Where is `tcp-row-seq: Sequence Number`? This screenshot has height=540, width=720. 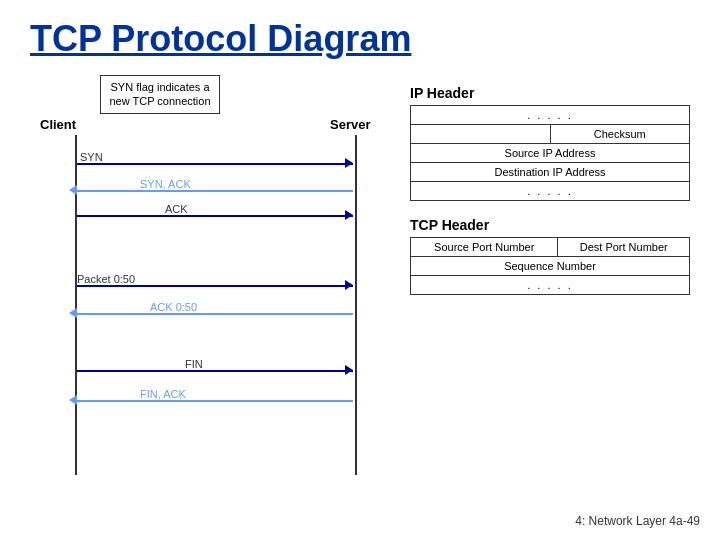 tcp-row-seq: Sequence Number is located at coordinates (550, 266).